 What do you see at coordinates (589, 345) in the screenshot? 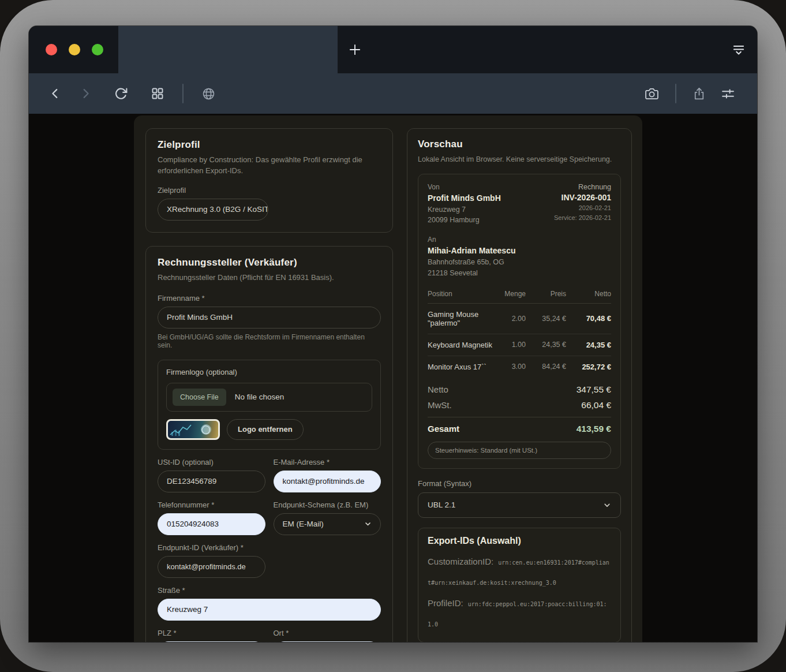
I see `item-net: 24,35 €` at bounding box center [589, 345].